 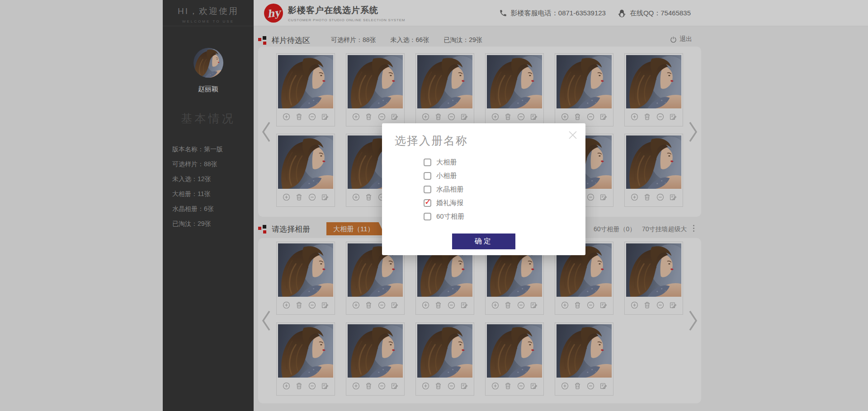 I want to click on album-option-label: 小相册, so click(x=447, y=176).